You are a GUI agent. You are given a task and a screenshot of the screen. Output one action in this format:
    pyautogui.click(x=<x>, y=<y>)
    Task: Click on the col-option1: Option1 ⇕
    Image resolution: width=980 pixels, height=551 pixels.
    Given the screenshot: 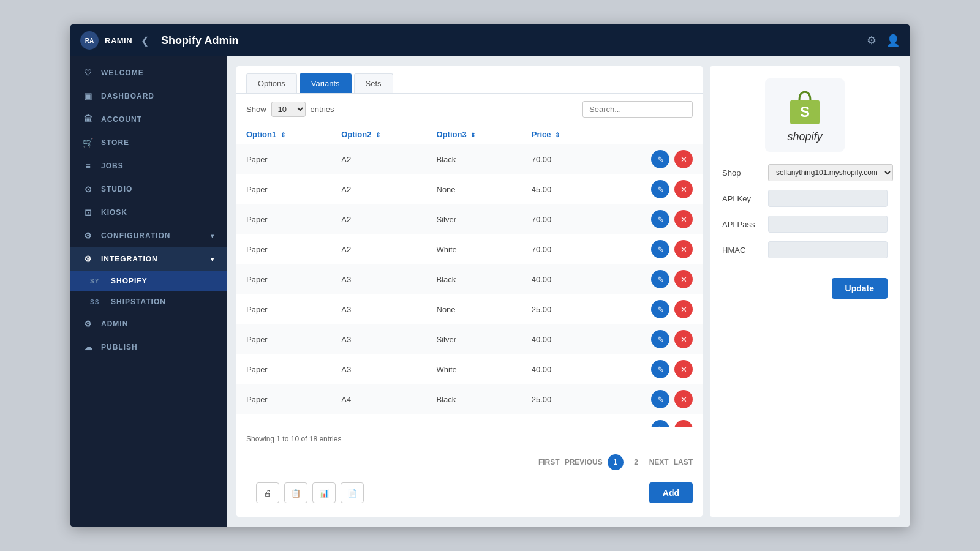 What is the action you would take?
    pyautogui.click(x=284, y=135)
    